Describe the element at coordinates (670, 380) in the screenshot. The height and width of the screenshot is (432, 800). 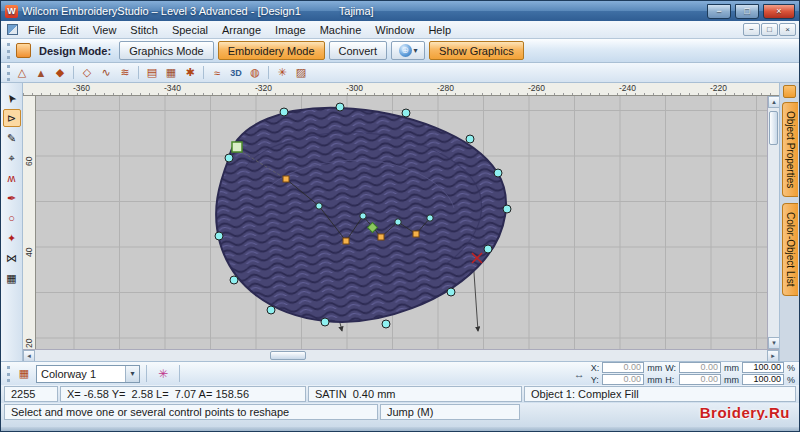
I see `h-label: H:` at that location.